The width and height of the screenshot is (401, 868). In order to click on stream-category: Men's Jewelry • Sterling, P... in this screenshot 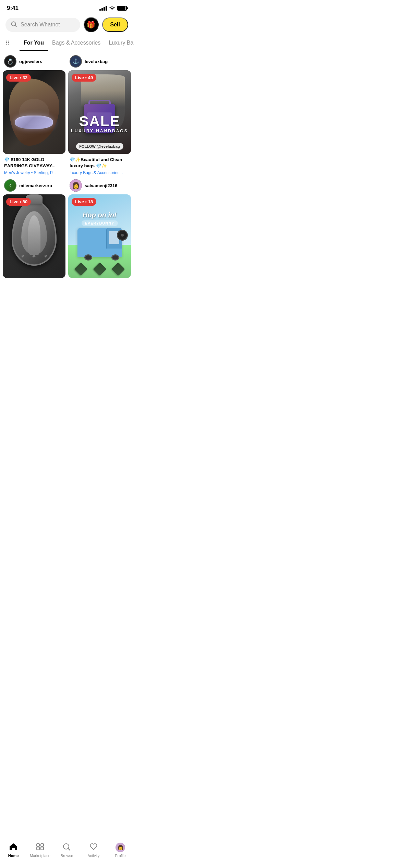, I will do `click(34, 173)`.